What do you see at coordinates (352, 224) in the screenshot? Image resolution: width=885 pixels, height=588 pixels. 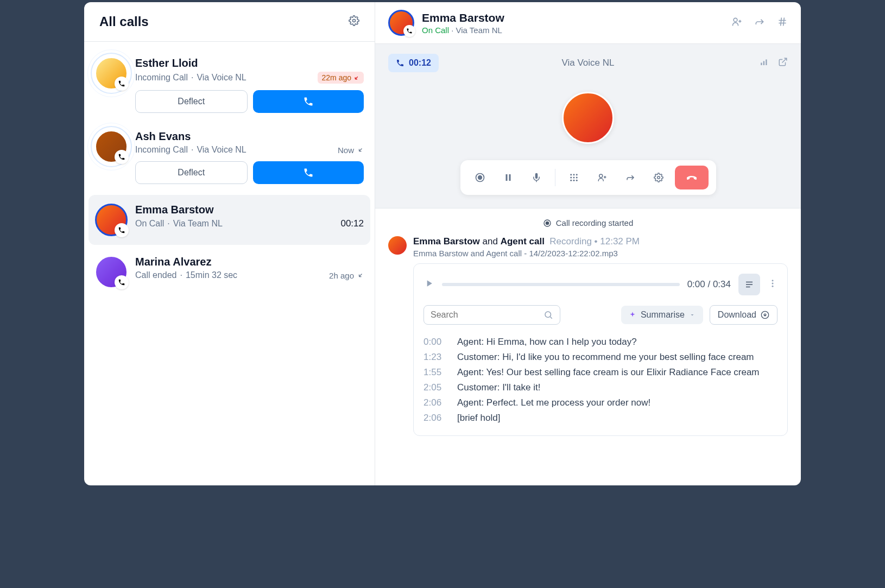 I see `call-duration: 00:12` at bounding box center [352, 224].